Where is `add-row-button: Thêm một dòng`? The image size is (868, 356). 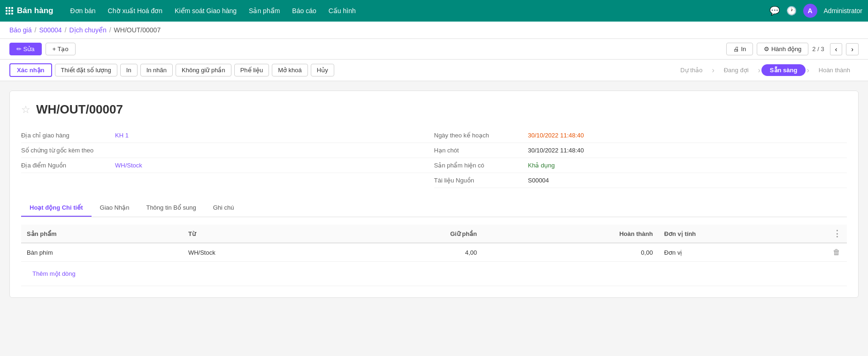
add-row-button: Thêm một dòng is located at coordinates (54, 274).